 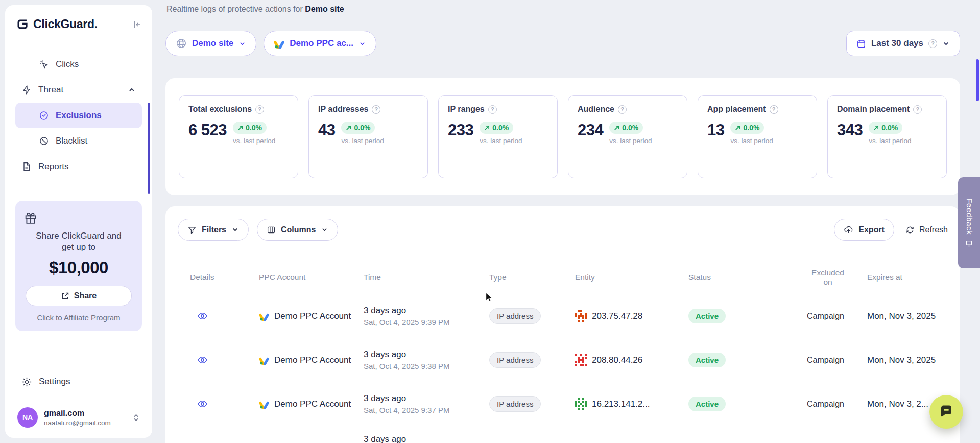 What do you see at coordinates (563, 434) in the screenshot?
I see `table-row-partial: 3 days ago` at bounding box center [563, 434].